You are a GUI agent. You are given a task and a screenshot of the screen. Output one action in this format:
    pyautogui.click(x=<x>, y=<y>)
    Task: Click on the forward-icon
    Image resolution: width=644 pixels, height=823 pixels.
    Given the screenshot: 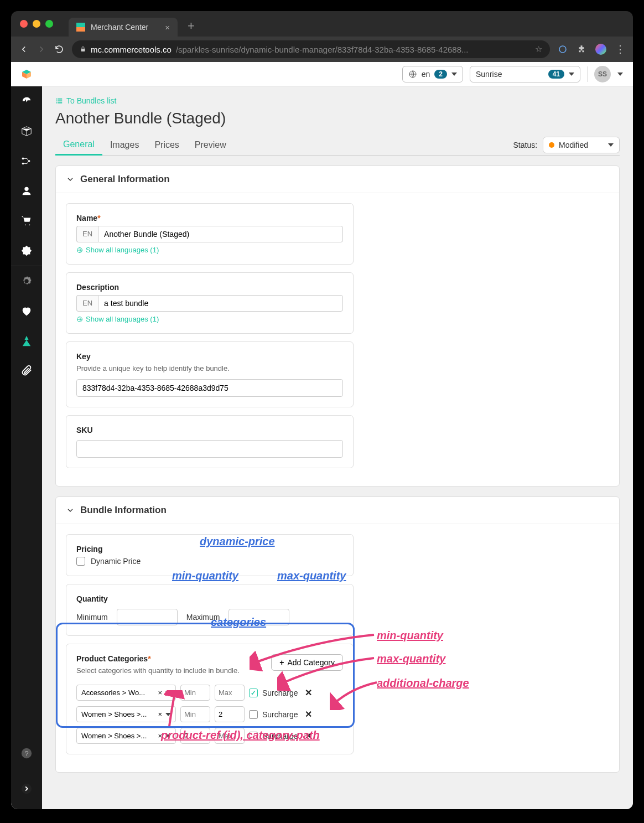 What is the action you would take?
    pyautogui.click(x=41, y=49)
    